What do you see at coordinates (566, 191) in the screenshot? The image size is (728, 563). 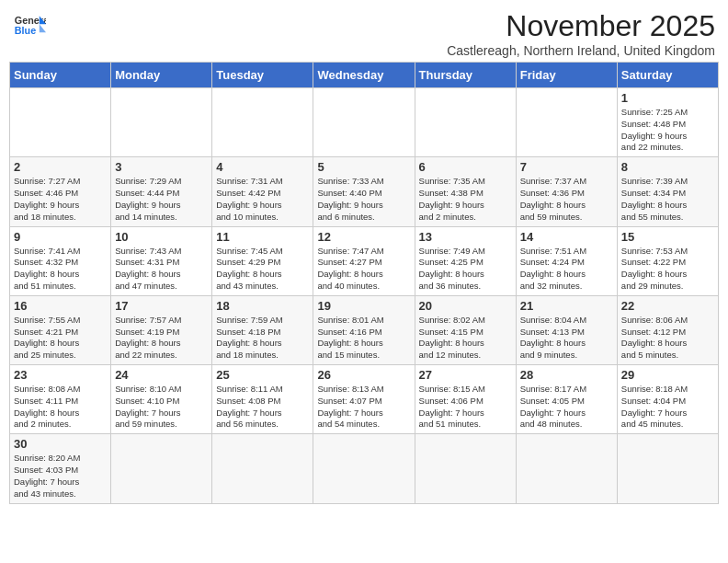 I see `calendar-cell: 7Sunrise: 7:37 AM Sunset: 4:36 PM Daylig…` at bounding box center [566, 191].